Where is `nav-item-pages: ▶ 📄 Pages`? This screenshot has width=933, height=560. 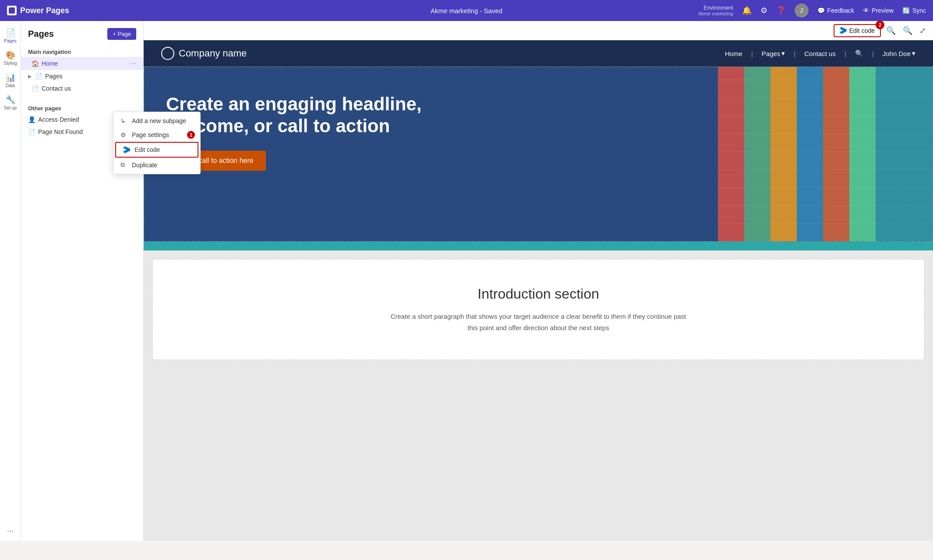 nav-item-pages: ▶ 📄 Pages is located at coordinates (82, 76).